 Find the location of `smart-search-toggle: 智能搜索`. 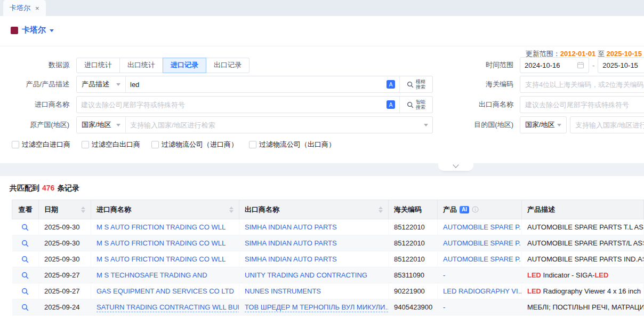

smart-search-toggle: 智能搜索 is located at coordinates (416, 105).